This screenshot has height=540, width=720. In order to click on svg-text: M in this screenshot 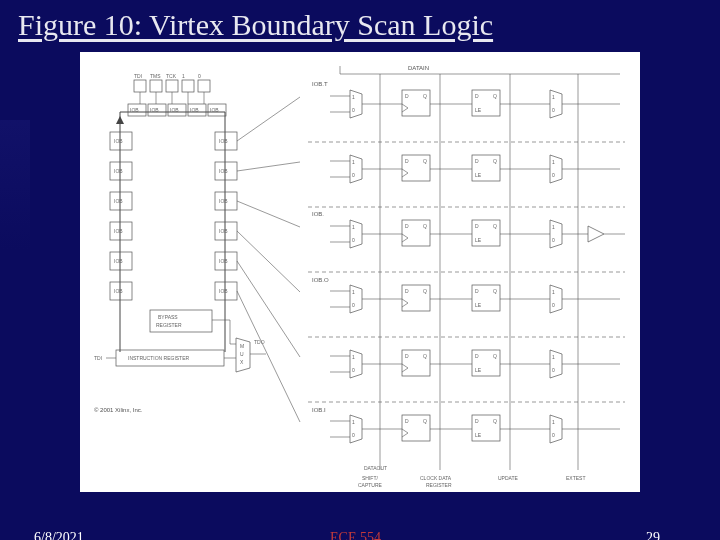, I will do `click(242, 346)`.